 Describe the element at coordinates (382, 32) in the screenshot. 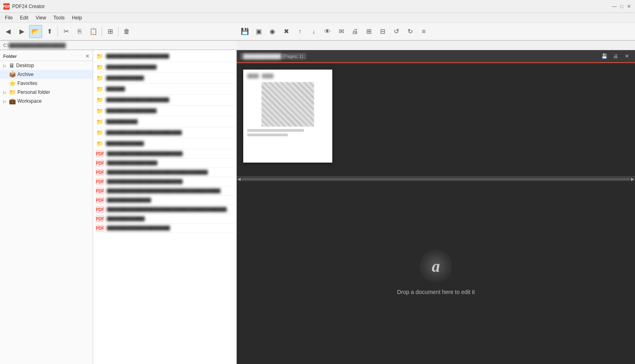

I see `grid2-button: ⊟` at that location.